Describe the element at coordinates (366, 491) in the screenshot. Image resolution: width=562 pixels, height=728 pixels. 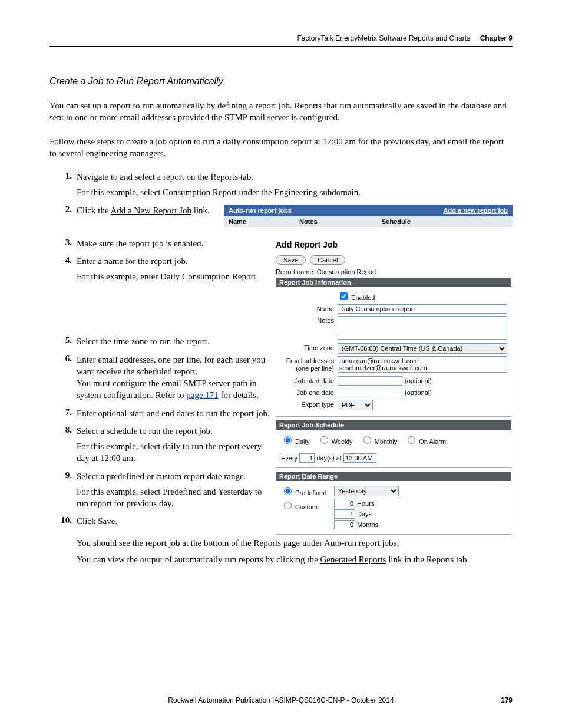
I see `predefined-select: Yesterday` at that location.